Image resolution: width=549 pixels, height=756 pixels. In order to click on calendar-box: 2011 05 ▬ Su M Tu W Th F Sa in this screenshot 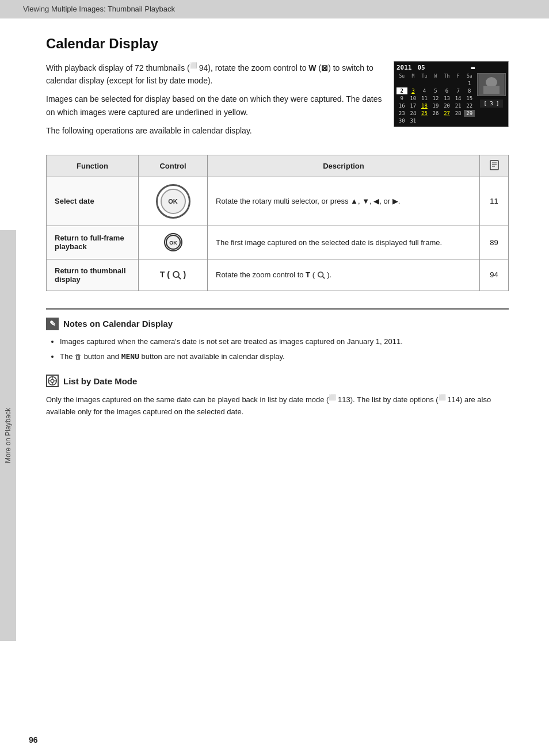, I will do `click(451, 94)`.